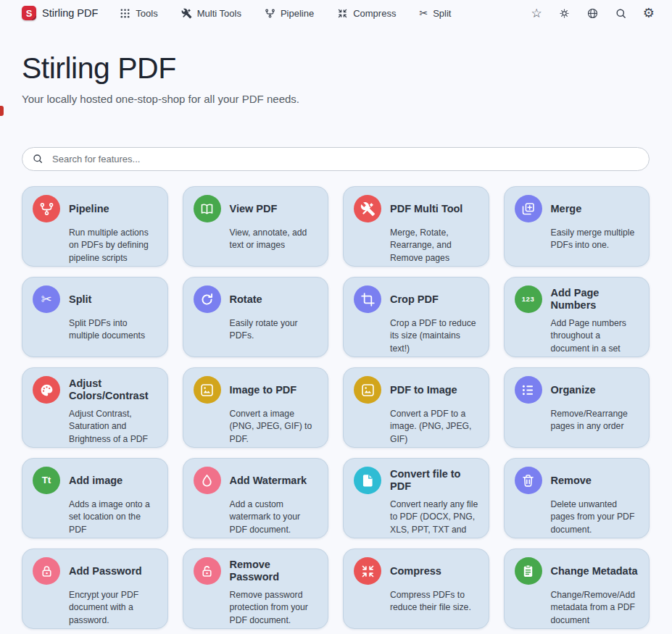 The image size is (672, 634). Describe the element at coordinates (571, 481) in the screenshot. I see `card-title: Remove` at that location.